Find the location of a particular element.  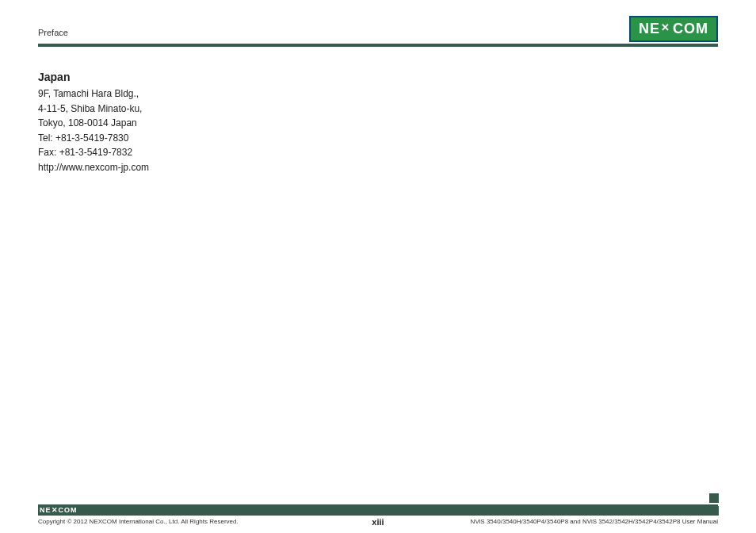

copyright-text: Copyright © 2012 NEXCOM International Co… is located at coordinates (138, 522).